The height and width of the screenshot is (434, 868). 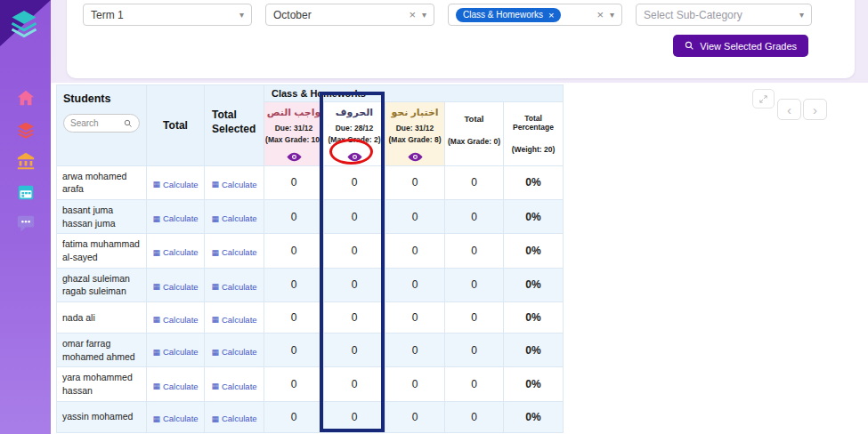 I want to click on assignment-title: اختبار نحو, so click(x=415, y=112).